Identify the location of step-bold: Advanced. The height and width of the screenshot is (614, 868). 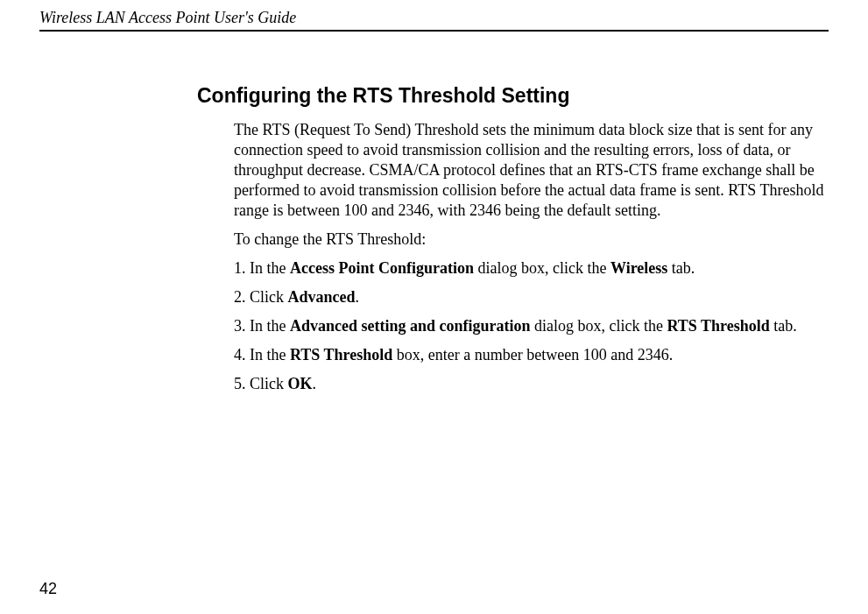
(322, 297).